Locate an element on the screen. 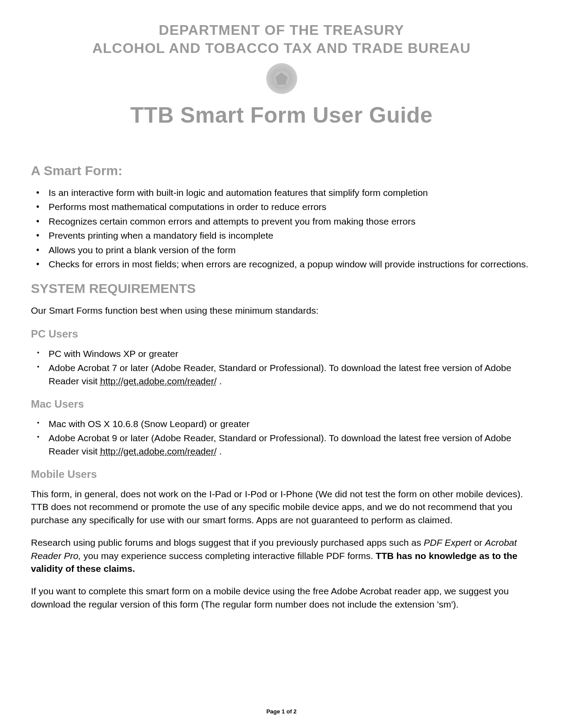  mobile-para-3: If you want to complete this smart form … is located at coordinates (282, 597).